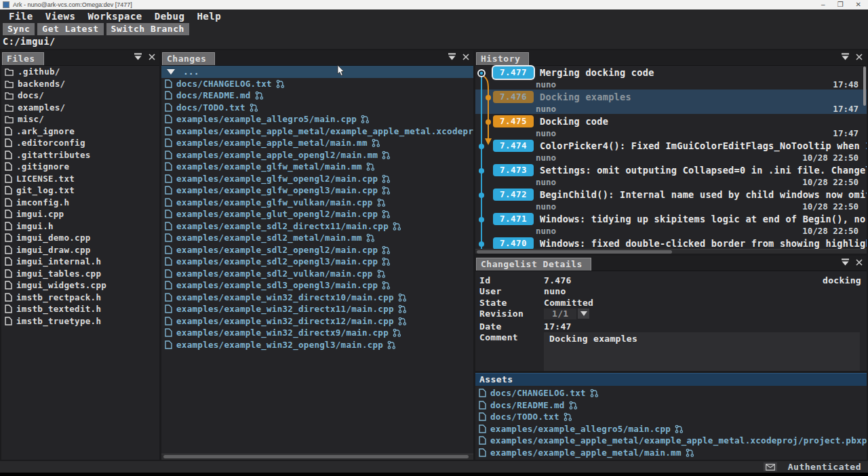 The width and height of the screenshot is (868, 476). What do you see at coordinates (317, 309) in the screenshot?
I see `changed-file-row: examples/example_win32_directx11/main.cp…` at bounding box center [317, 309].